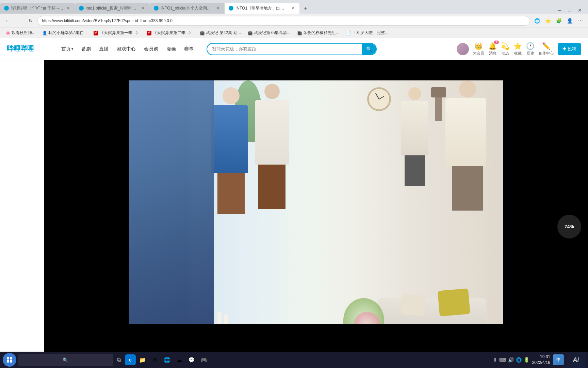  What do you see at coordinates (269, 33) in the screenshot?
I see `bookmark-6: 🎬 武庚纪第75集高清...` at bounding box center [269, 33].